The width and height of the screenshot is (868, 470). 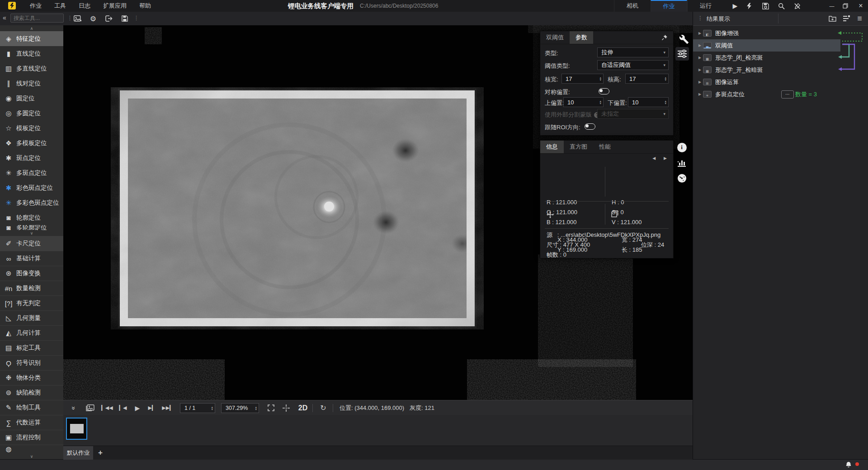 What do you see at coordinates (579, 147) in the screenshot?
I see `info-tab: 直方图` at bounding box center [579, 147].